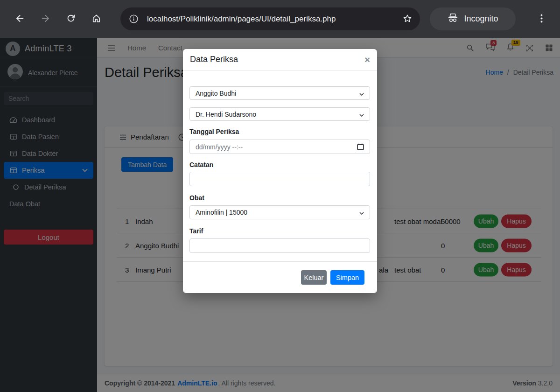 Image resolution: width=560 pixels, height=392 pixels. Describe the element at coordinates (541, 19) in the screenshot. I see `browser-menu-button` at that location.